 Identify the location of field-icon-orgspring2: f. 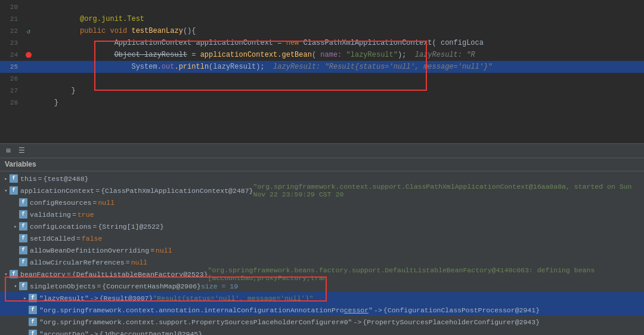
(33, 322).